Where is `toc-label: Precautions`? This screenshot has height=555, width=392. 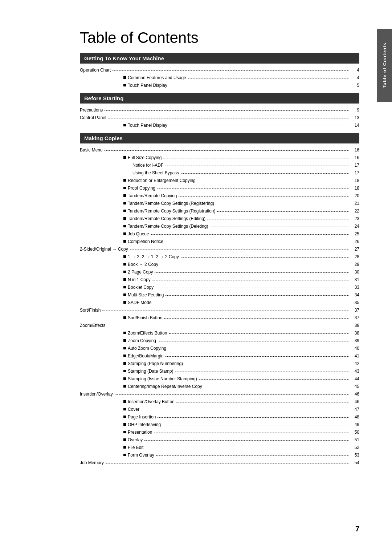
toc-label: Precautions is located at coordinates (91, 110).